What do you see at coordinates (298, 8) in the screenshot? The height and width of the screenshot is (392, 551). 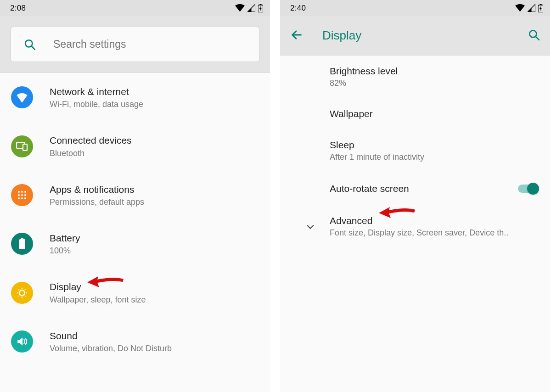 I see `status-time: 2:40` at bounding box center [298, 8].